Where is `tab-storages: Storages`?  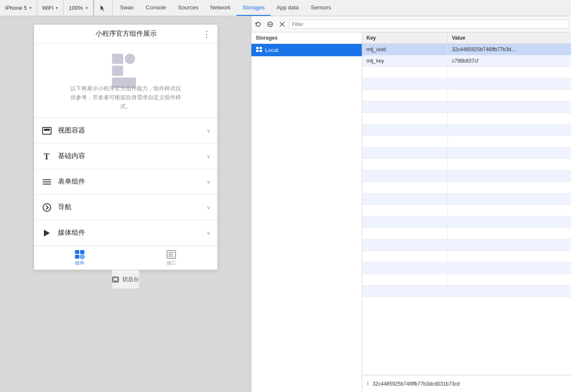
tab-storages: Storages is located at coordinates (254, 8).